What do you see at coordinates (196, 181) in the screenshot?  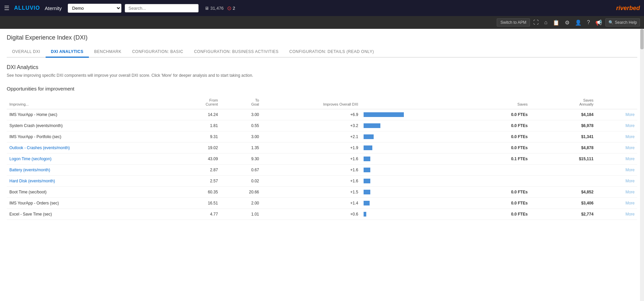 I see `row-from: 2.57` at bounding box center [196, 181].